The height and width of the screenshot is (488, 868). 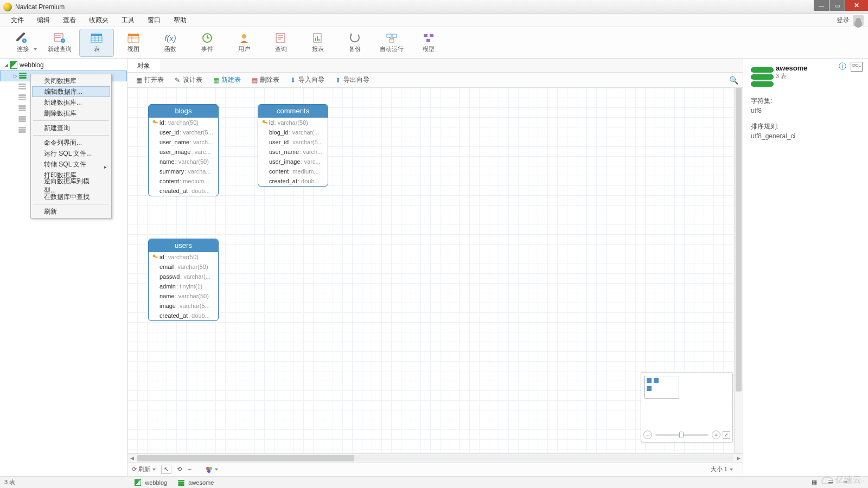 I want to click on table-users: users id: varchar(50)email: varchar(50)p…, so click(x=183, y=280).